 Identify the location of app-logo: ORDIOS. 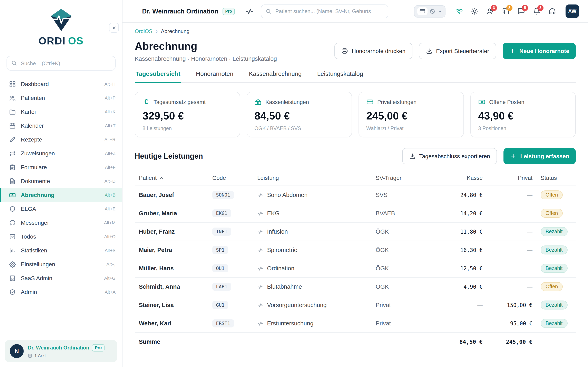
(61, 27).